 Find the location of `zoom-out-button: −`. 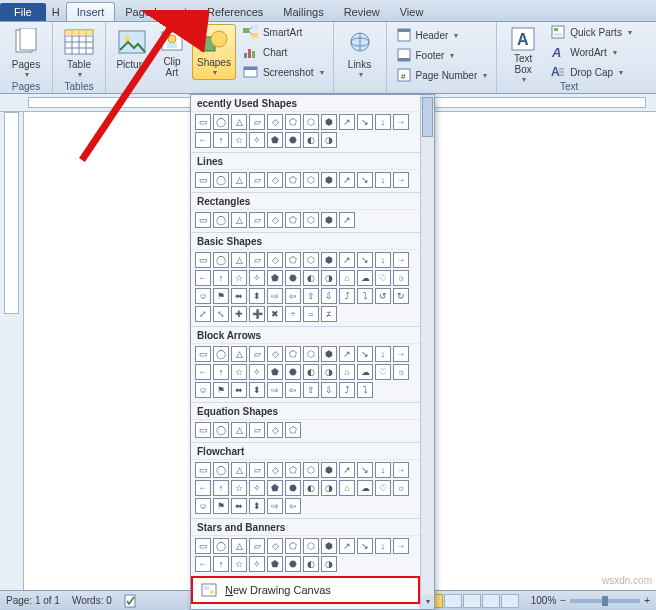

zoom-out-button: − is located at coordinates (563, 600).